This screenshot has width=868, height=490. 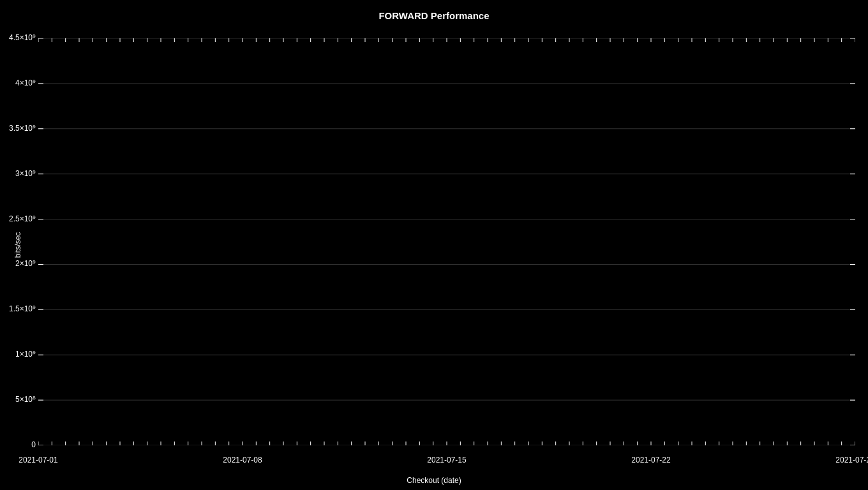 I want to click on x-tick-label: 2021-07-22, so click(x=651, y=460).